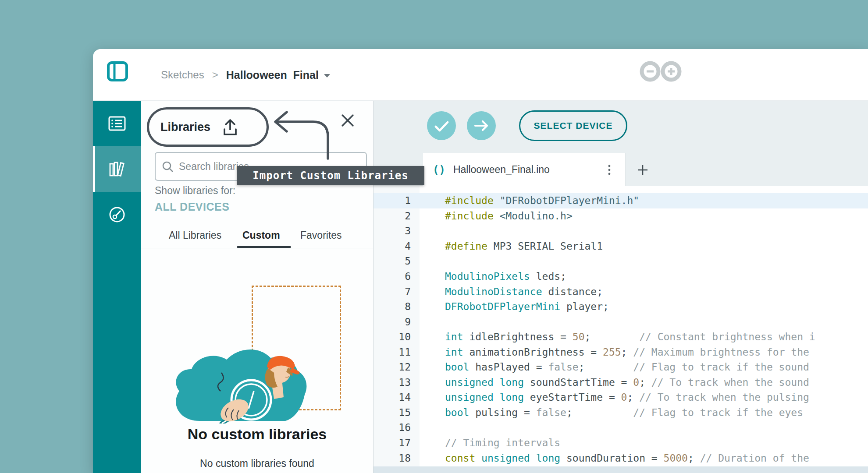 This screenshot has width=868, height=473. What do you see at coordinates (615, 397) in the screenshot?
I see `code-text: unsigned long eyeStartTime = 0; // To tr…` at bounding box center [615, 397].